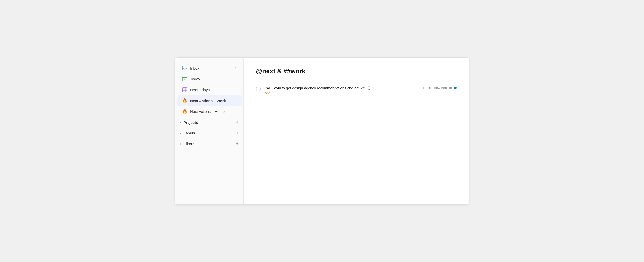  I want to click on task-comment-count: 1, so click(373, 88).